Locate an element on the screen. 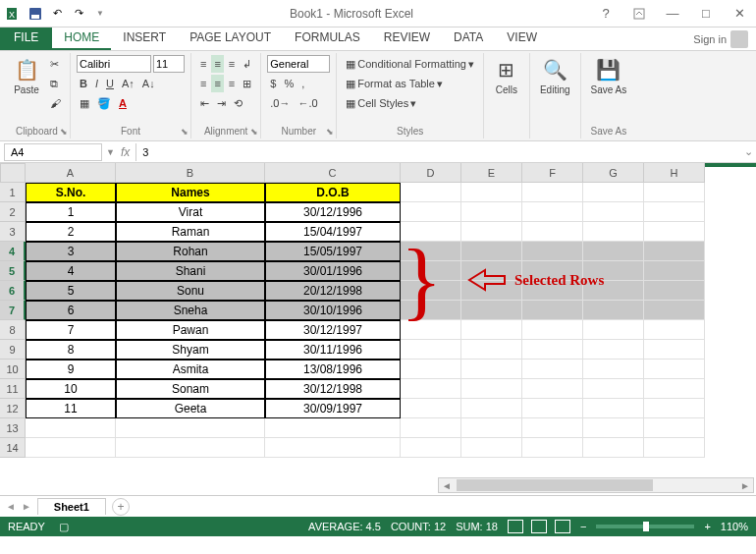  fx-icon: fx is located at coordinates (126, 152).